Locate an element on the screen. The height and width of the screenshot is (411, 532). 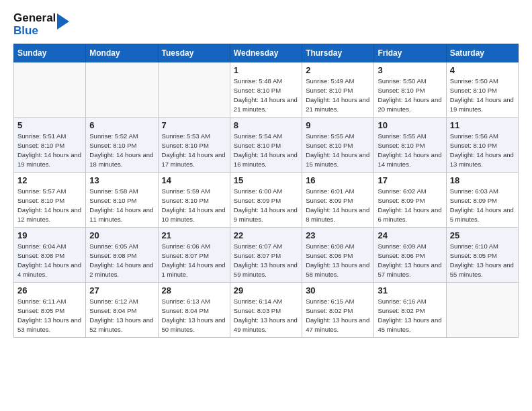
calendar-cell: 23Sunrise: 6:08 AM Sunset: 8:06 PM Dayli… is located at coordinates (339, 255).